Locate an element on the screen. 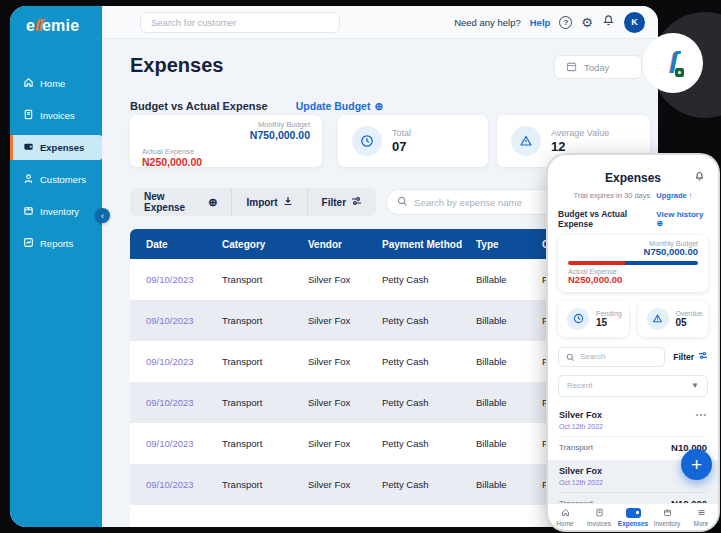 The image size is (721, 533). sidebar-item-label: Invoices is located at coordinates (58, 116).